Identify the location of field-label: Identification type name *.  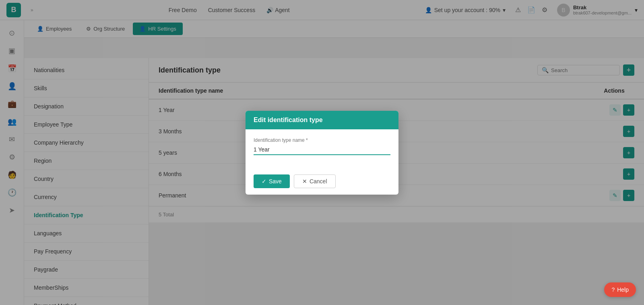
(322, 140).